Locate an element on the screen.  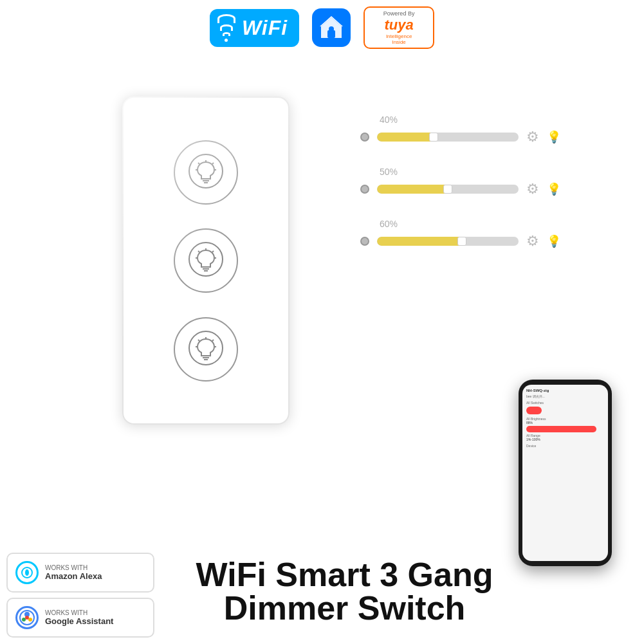
slider-pct-3: 60% is located at coordinates (389, 224).